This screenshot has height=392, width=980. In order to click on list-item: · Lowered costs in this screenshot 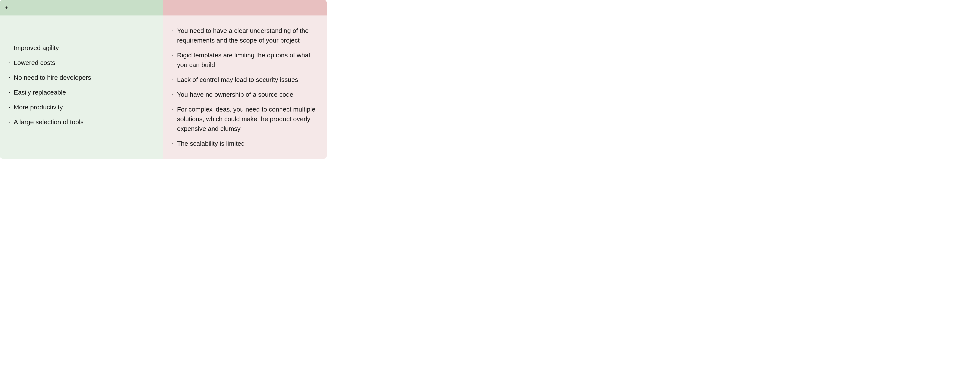, I will do `click(83, 62)`.